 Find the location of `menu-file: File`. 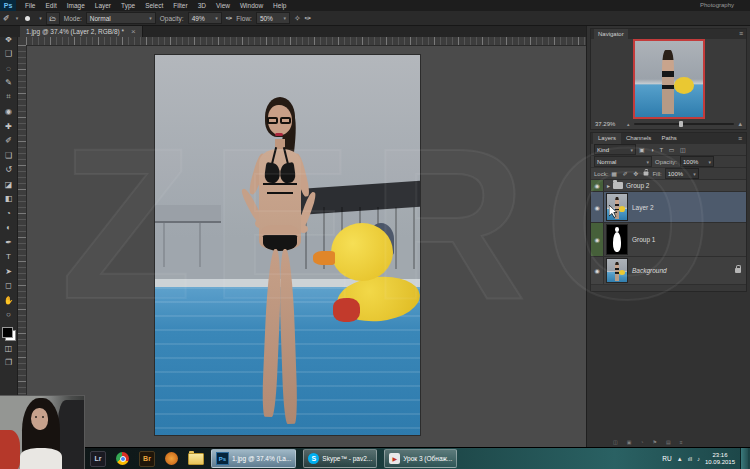

menu-file: File is located at coordinates (30, 6).